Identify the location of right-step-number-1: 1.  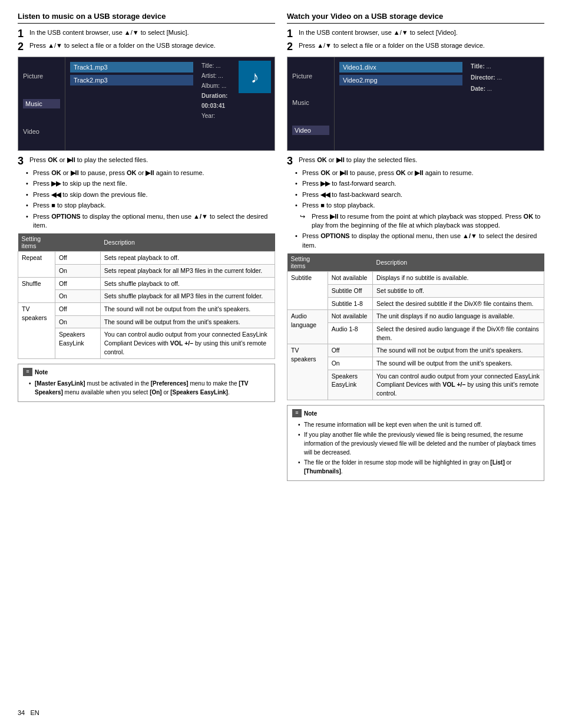
(291, 34).